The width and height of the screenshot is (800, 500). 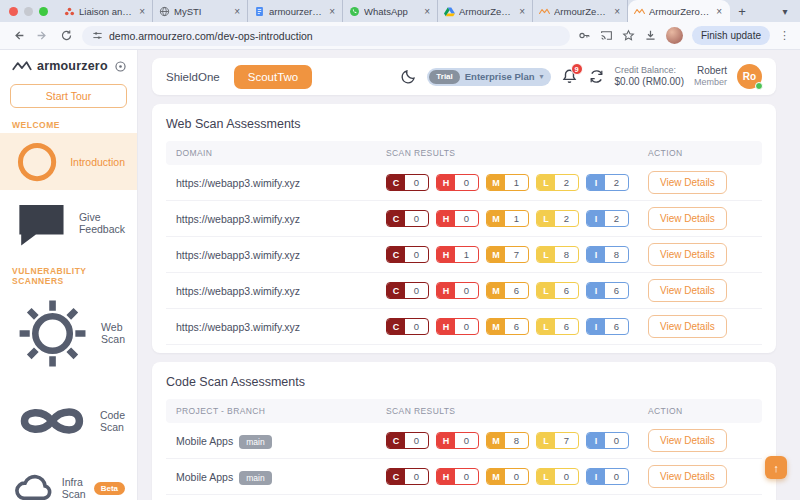 I want to click on forward-icon, so click(x=42, y=36).